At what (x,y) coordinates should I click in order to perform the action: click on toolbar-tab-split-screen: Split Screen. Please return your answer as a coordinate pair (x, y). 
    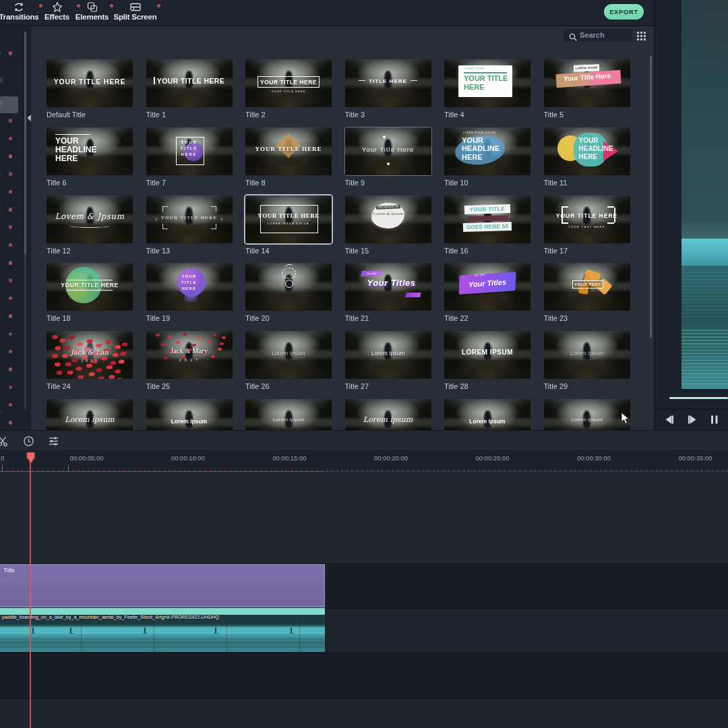
    Looking at the image, I should click on (135, 12).